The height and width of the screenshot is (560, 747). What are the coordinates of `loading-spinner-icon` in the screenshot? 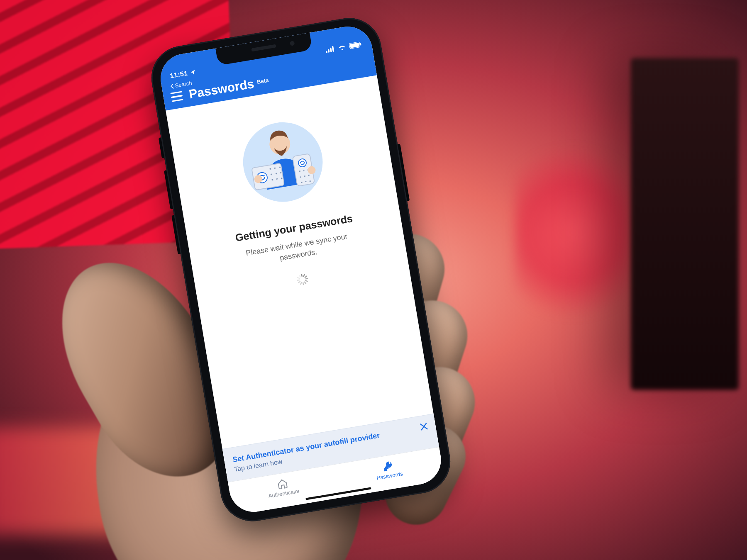 It's located at (303, 280).